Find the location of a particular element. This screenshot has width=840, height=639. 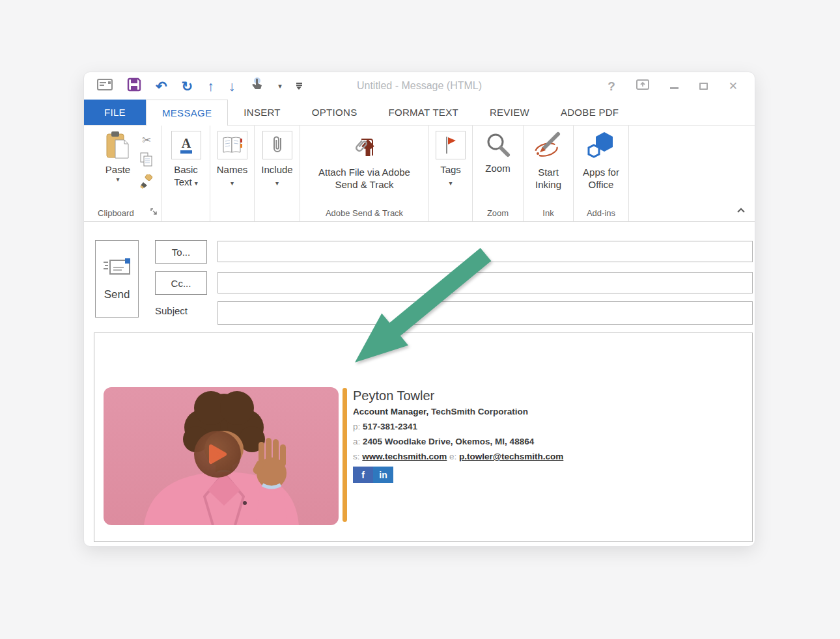

signature-phone-line: p: 517-381-2341 is located at coordinates (535, 427).